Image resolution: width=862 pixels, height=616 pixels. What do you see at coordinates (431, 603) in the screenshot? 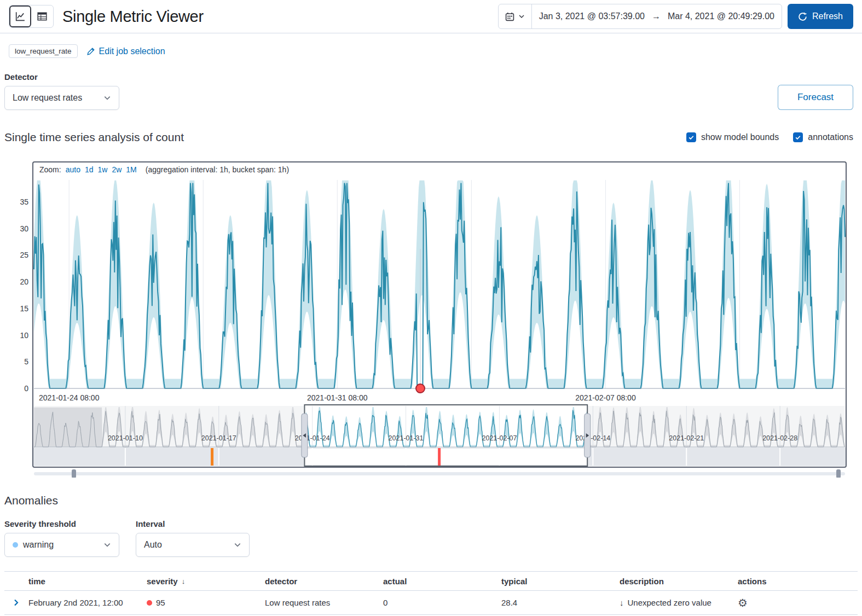
I see `table-row: February 2nd 2021, 12:00 95 Low request …` at bounding box center [431, 603].